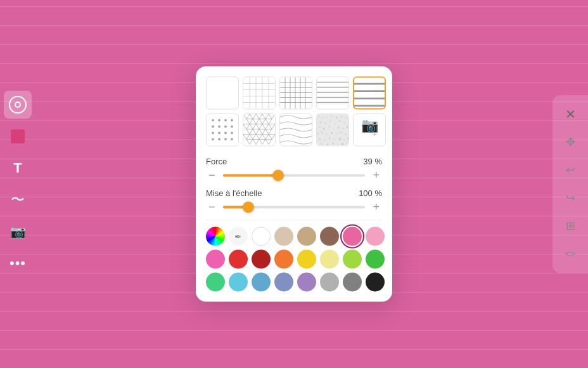 This screenshot has width=588, height=368. I want to click on scale-plus-button: +, so click(376, 207).